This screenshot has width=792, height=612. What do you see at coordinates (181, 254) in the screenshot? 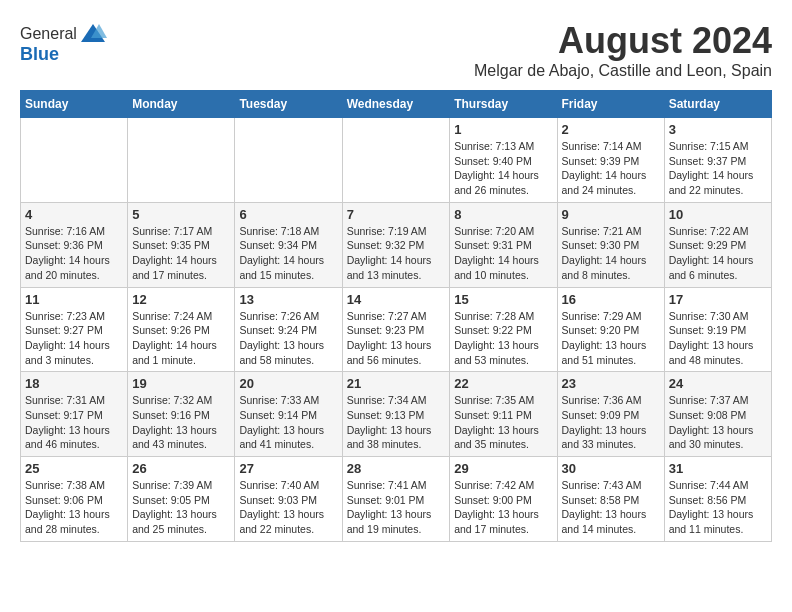
I see `day-info: Sunrise: 7:17 AM Sunset: 9:35 PM Dayligh…` at bounding box center [181, 254].